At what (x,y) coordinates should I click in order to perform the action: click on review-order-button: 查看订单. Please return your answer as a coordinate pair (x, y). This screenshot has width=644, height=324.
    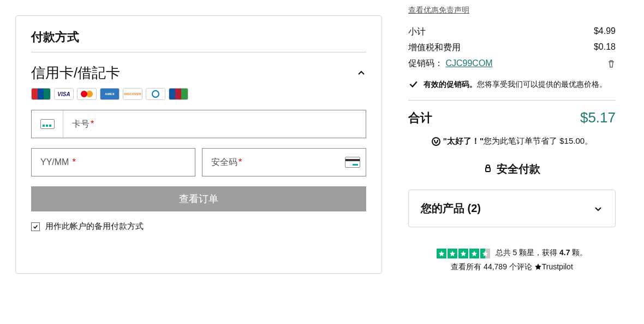
    Looking at the image, I should click on (199, 199).